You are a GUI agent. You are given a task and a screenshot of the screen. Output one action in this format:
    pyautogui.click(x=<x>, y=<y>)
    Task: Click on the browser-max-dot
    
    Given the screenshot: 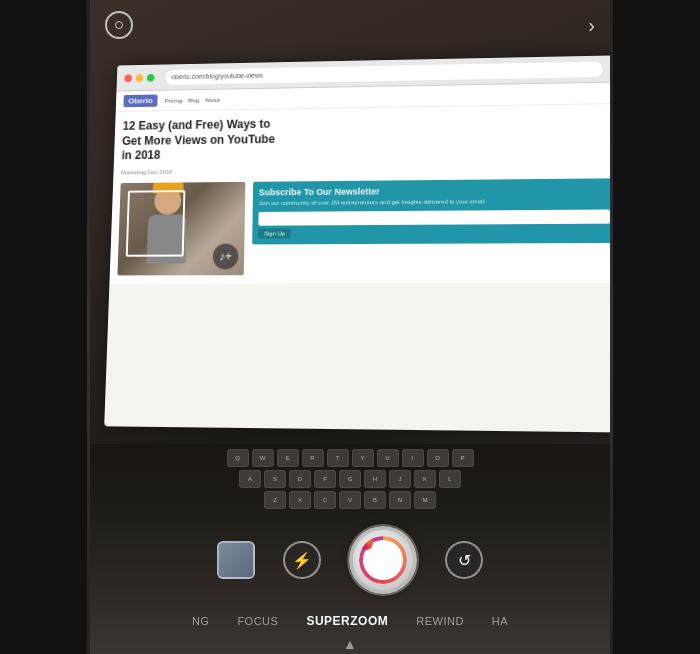 What is the action you would take?
    pyautogui.click(x=151, y=78)
    